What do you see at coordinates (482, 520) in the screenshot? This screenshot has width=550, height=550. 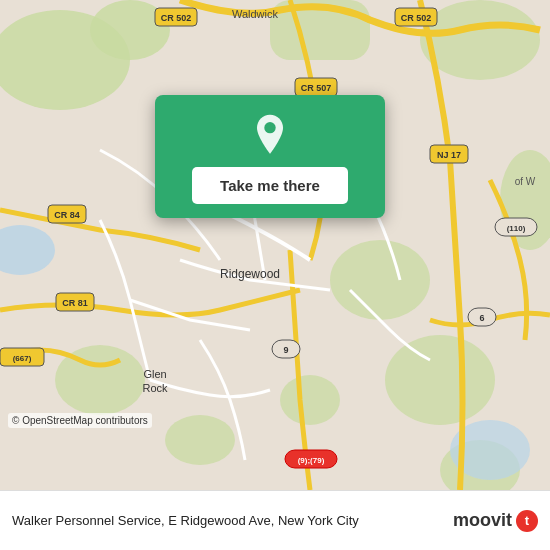 I see `moovit-logo-text: moovit` at bounding box center [482, 520].